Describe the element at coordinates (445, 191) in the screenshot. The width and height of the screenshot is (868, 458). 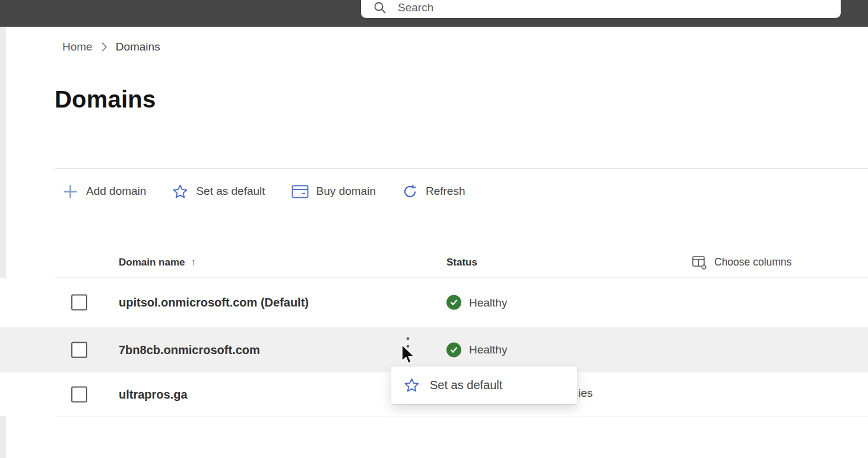
I see `refresh-label: Refresh` at that location.